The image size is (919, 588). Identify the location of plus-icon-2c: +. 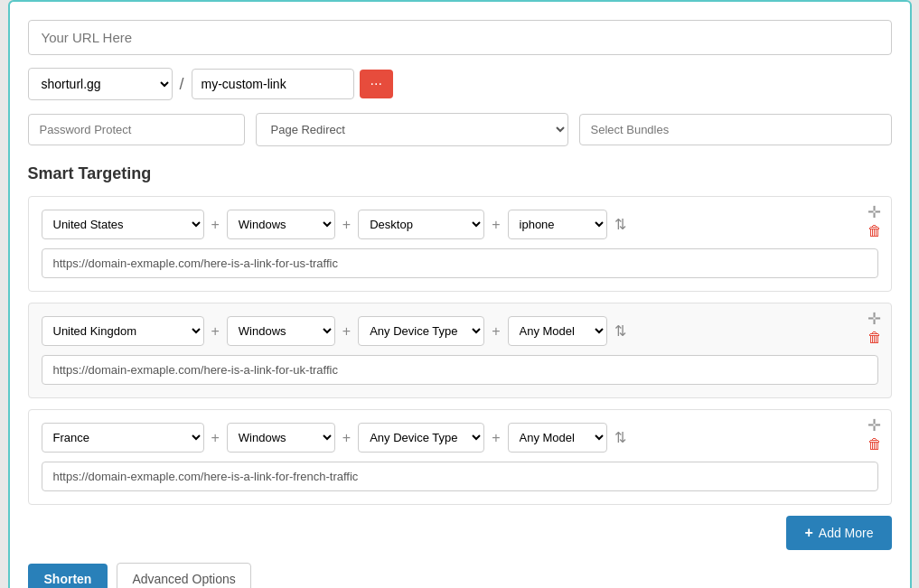
(495, 438).